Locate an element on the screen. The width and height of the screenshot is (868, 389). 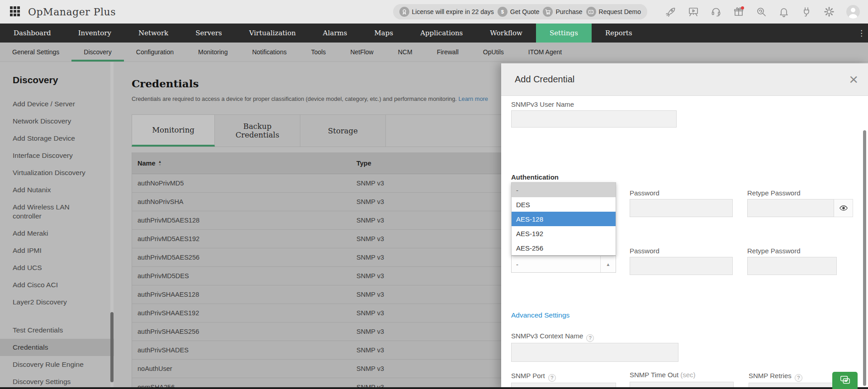
nav-dashboard: Dashboard is located at coordinates (33, 33).